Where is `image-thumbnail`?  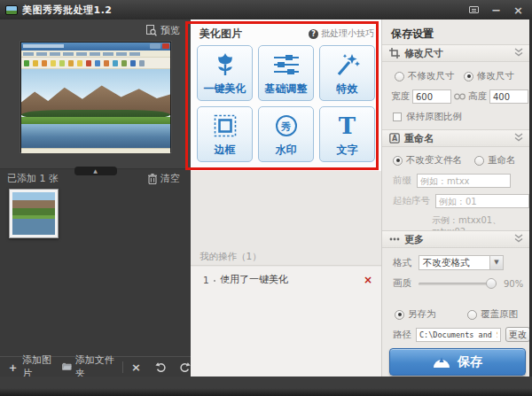
image-thumbnail is located at coordinates (34, 214).